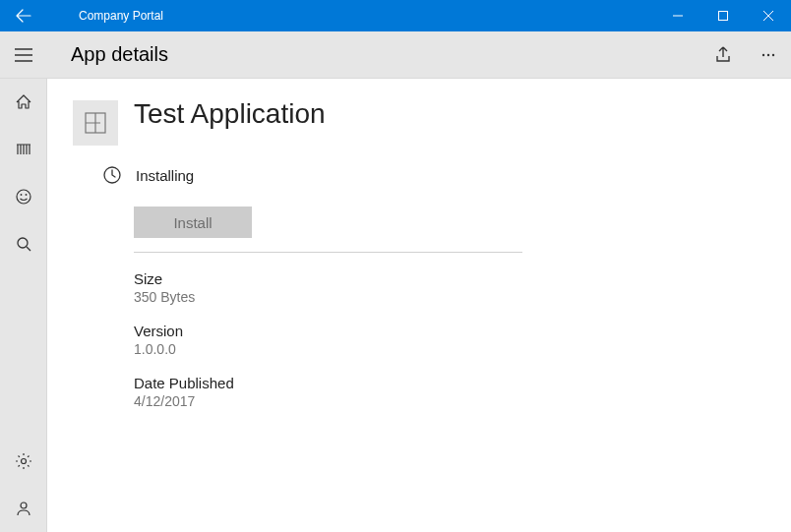 This screenshot has width=791, height=532. What do you see at coordinates (95, 123) in the screenshot?
I see `app-icon-box` at bounding box center [95, 123].